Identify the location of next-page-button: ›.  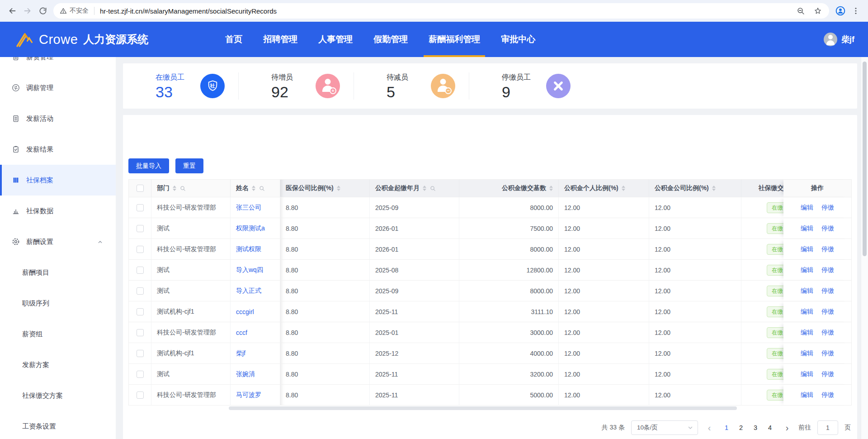
(787, 428).